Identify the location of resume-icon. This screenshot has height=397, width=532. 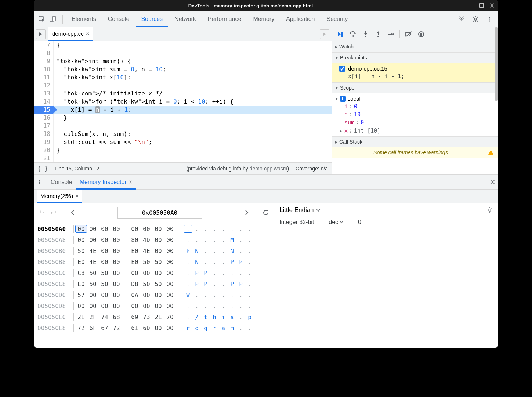
(341, 34).